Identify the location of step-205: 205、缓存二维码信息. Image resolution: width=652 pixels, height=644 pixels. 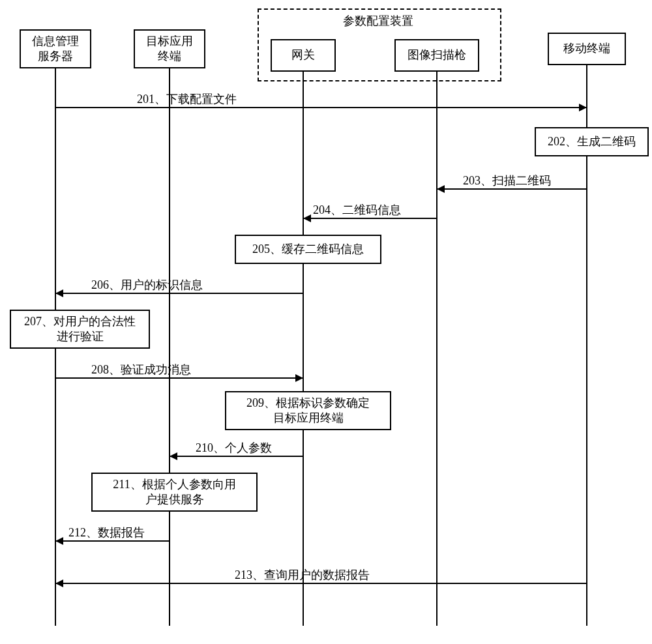
(308, 249).